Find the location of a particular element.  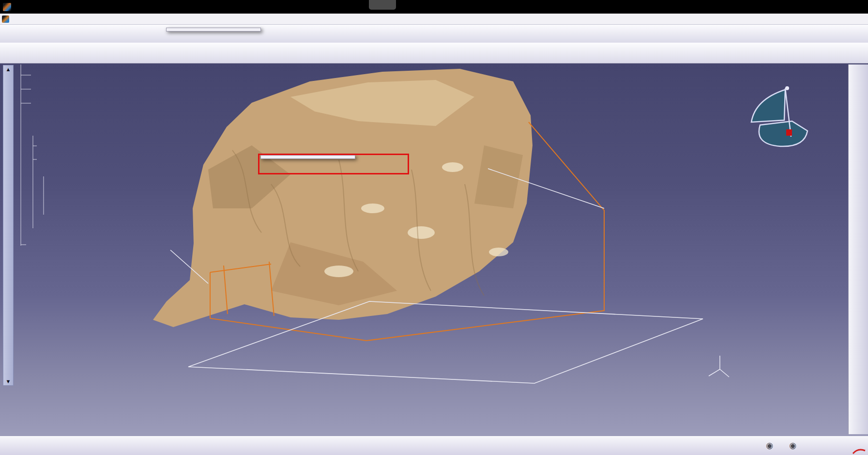

app-icon is located at coordinates (7, 7).